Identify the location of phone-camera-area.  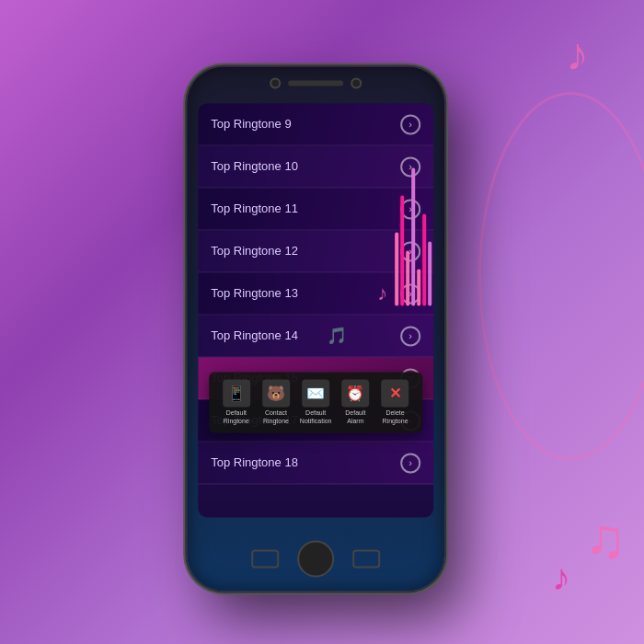
(316, 83).